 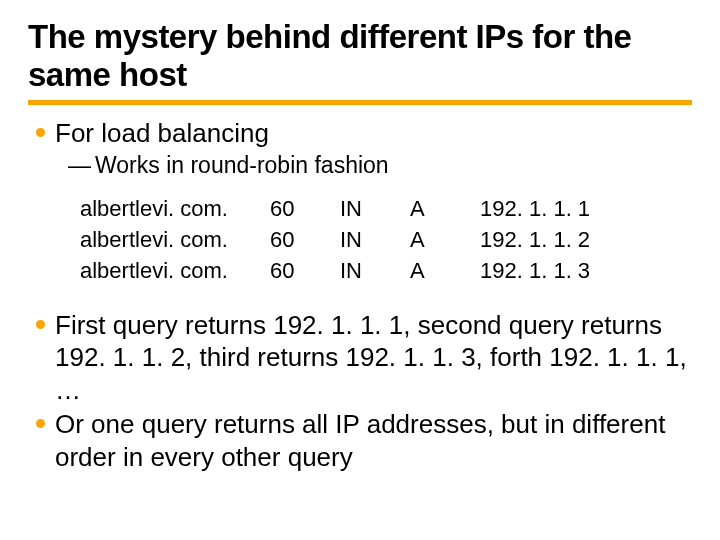 I want to click on bullet-item: For load balancing, so click(x=364, y=134).